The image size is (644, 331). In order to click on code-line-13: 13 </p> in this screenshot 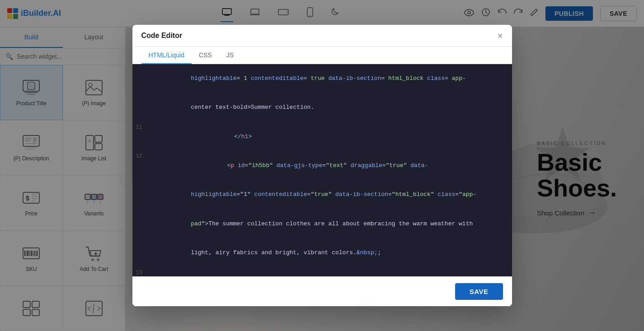, I will do `click(322, 272)`.